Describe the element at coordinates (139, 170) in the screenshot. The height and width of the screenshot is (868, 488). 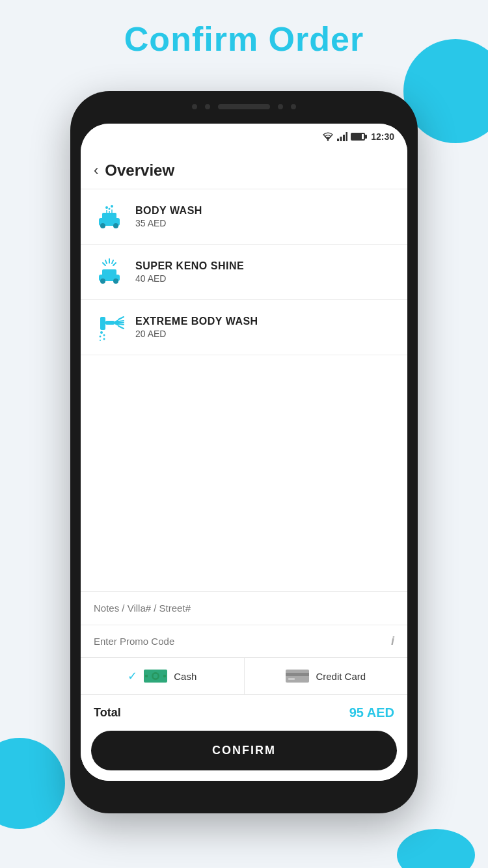
I see `overview-title: Overview` at that location.